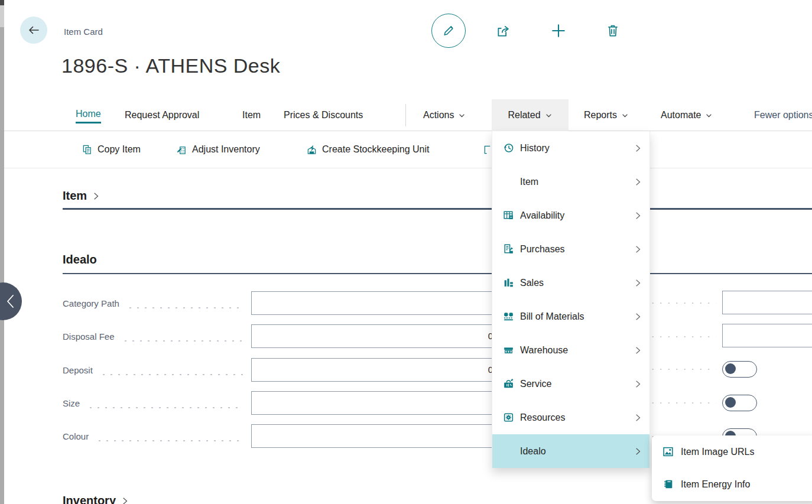  What do you see at coordinates (571, 182) in the screenshot?
I see `menu-item-item: Item` at bounding box center [571, 182].